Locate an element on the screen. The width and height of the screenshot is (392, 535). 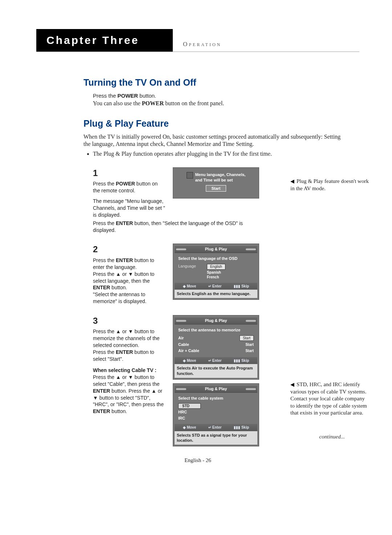
pp-intro: When the TV is initially powered On, bas… is located at coordinates (216, 140).